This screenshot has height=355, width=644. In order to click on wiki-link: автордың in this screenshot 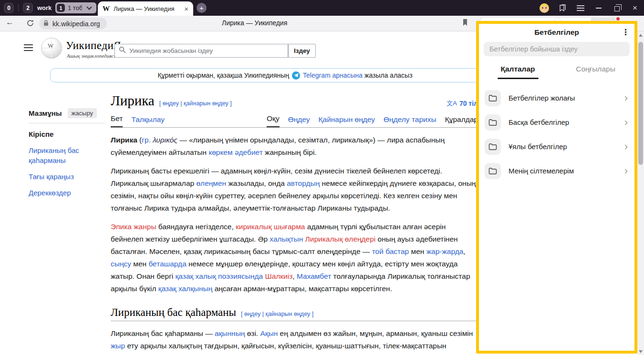, I will do `click(303, 183)`.